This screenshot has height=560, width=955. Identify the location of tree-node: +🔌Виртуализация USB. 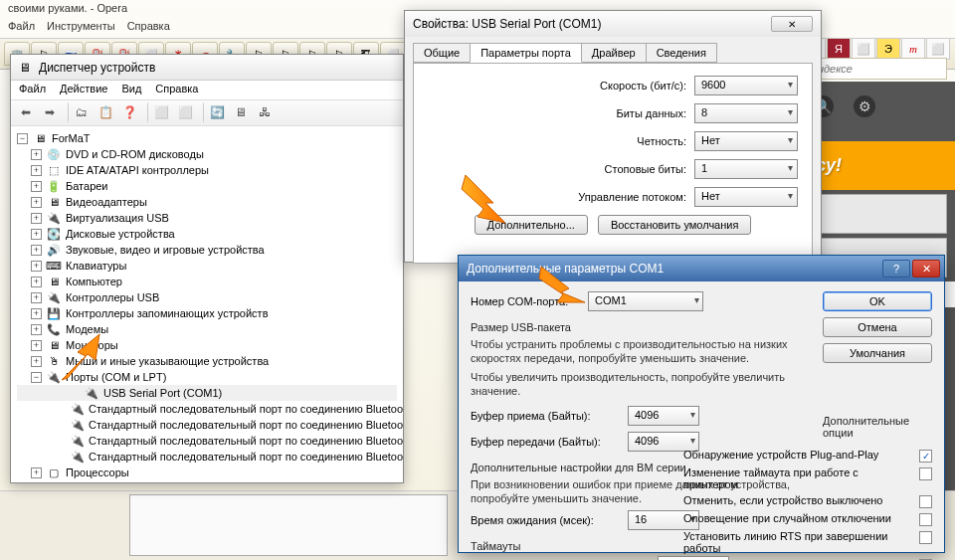
(207, 218).